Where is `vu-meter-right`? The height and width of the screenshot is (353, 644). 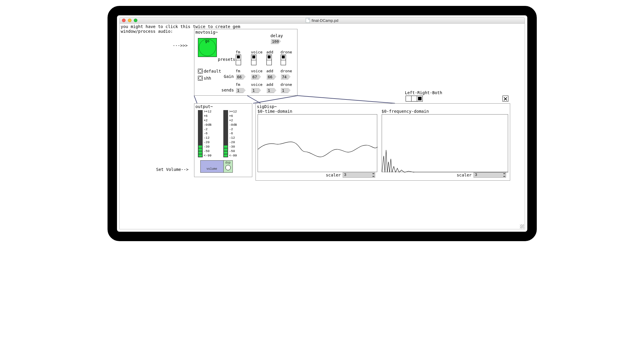 vu-meter-right is located at coordinates (226, 134).